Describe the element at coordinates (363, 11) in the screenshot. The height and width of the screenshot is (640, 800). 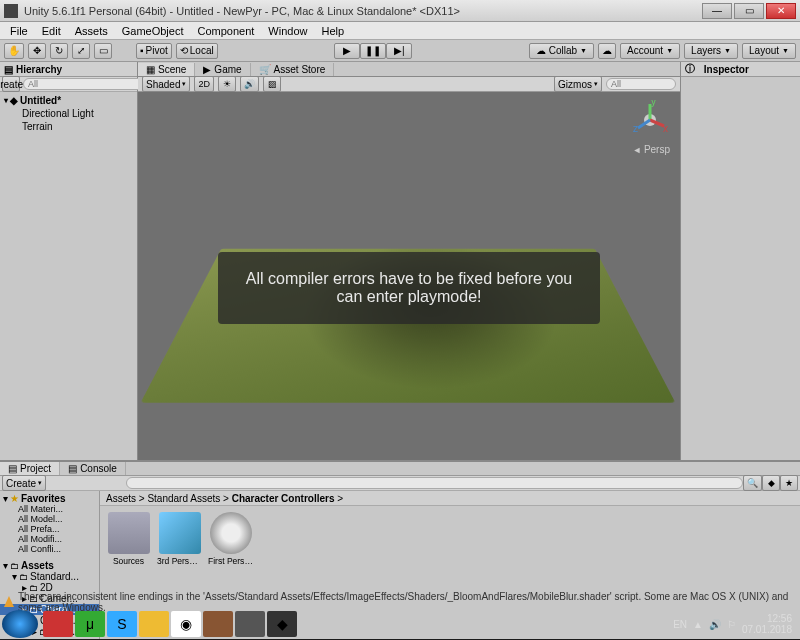
I see `window-title: Unity 5.6.1f1 Personal (64bit) - Untitle…` at that location.